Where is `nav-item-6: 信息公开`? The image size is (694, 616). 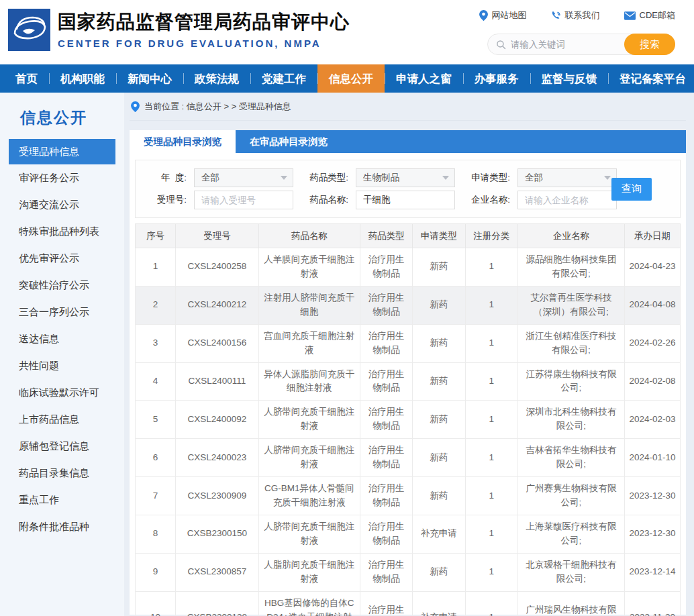
nav-item-6: 信息公开 is located at coordinates (351, 79).